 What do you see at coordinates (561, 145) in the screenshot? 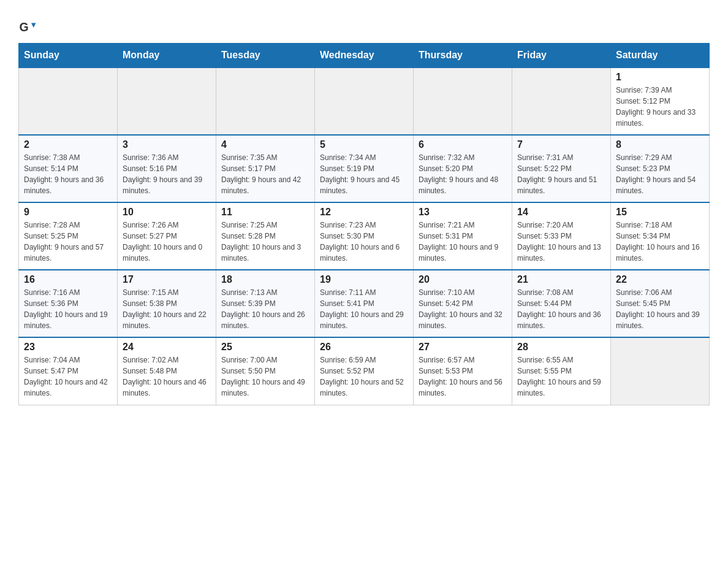
I see `day-number: 7` at bounding box center [561, 145].